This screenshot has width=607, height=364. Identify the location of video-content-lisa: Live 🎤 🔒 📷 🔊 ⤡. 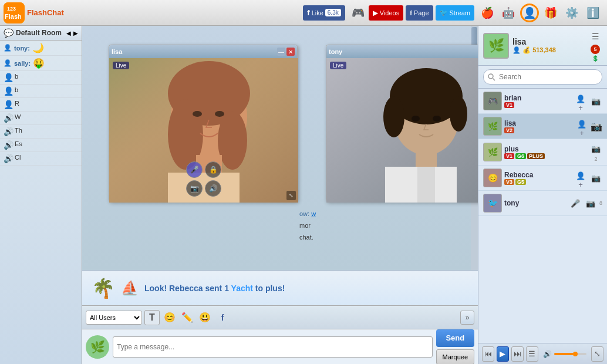
(204, 130).